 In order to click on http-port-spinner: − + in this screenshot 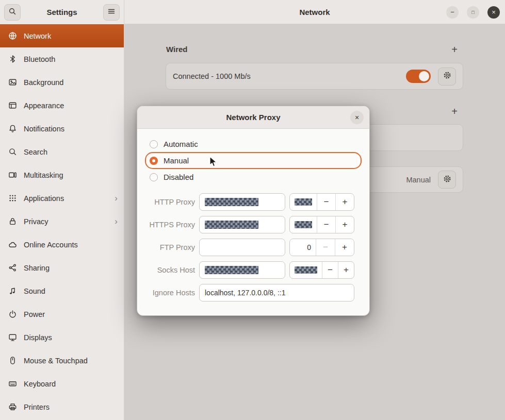, I will do `click(322, 202)`.